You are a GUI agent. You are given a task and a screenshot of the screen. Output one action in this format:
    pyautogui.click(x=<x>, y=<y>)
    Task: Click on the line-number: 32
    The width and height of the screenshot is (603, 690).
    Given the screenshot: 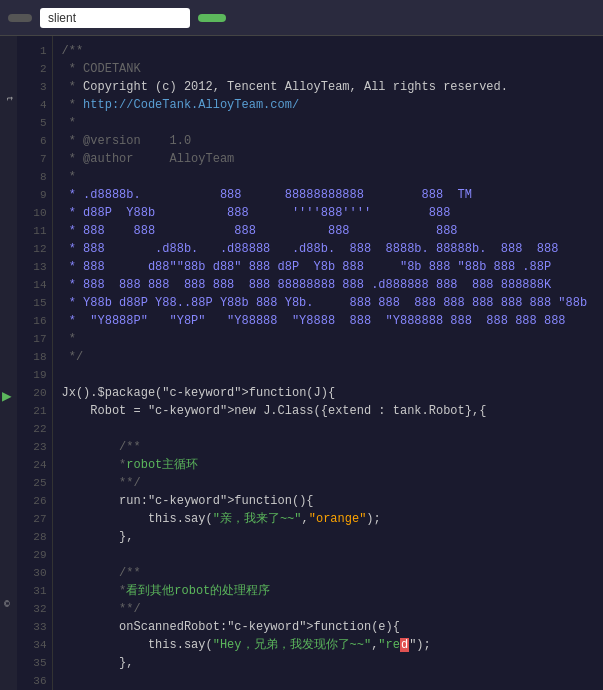 What is the action you would take?
    pyautogui.click(x=34, y=609)
    